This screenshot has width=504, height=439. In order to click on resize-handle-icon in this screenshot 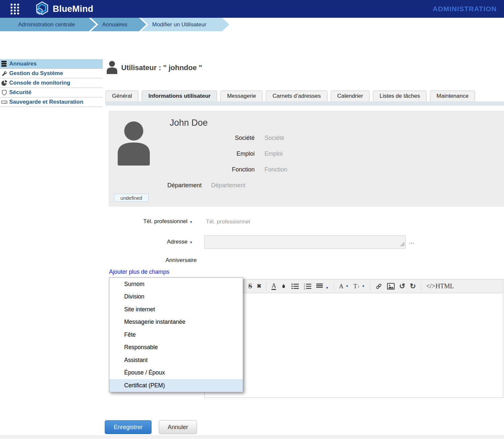, I will do `click(403, 245)`.